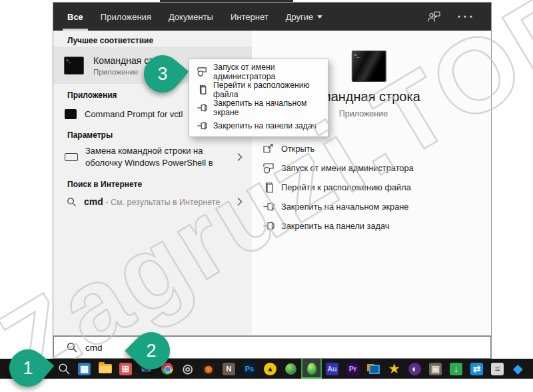 The height and width of the screenshot is (392, 533). What do you see at coordinates (227, 1) in the screenshot?
I see `background-window-sliver` at bounding box center [227, 1].